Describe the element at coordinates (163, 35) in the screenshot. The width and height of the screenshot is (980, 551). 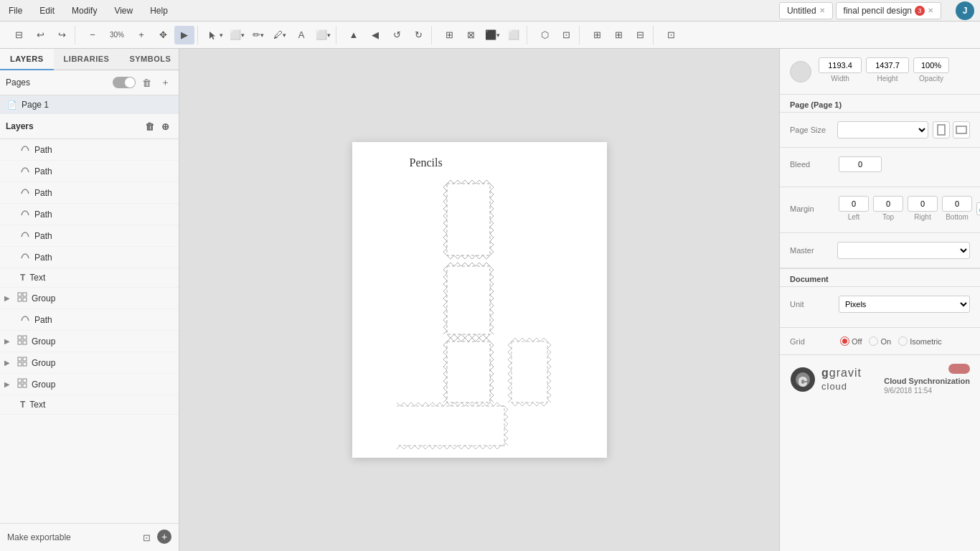
I see `tool-hand: ✥` at that location.